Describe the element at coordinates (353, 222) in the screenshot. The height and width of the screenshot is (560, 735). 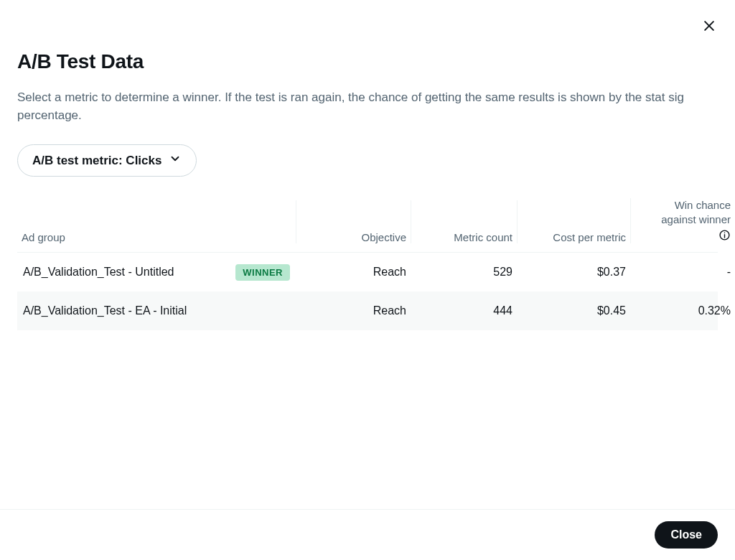
I see `col-objective: Objective` at that location.